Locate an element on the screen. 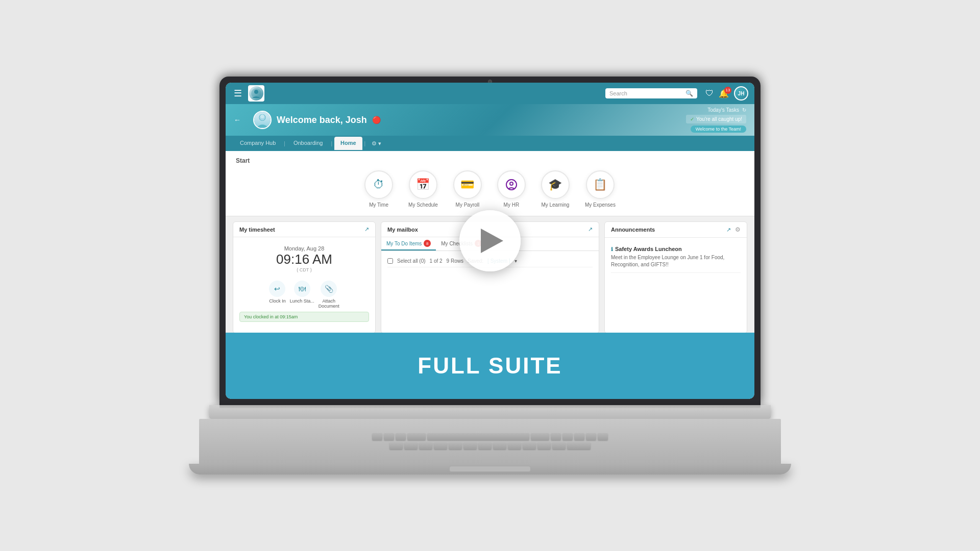 The height and width of the screenshot is (551, 980). search-placeholder: Search is located at coordinates (646, 93).